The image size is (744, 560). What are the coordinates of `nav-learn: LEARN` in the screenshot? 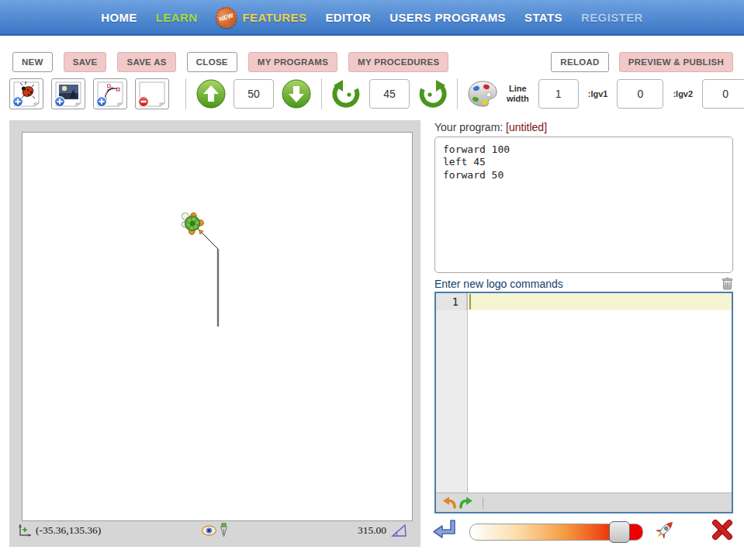 It's located at (177, 17).